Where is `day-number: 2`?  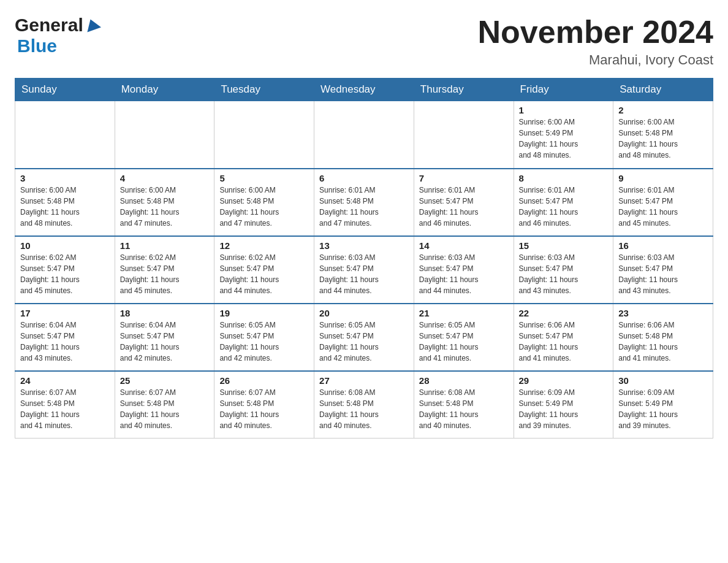
day-number: 2 is located at coordinates (663, 110).